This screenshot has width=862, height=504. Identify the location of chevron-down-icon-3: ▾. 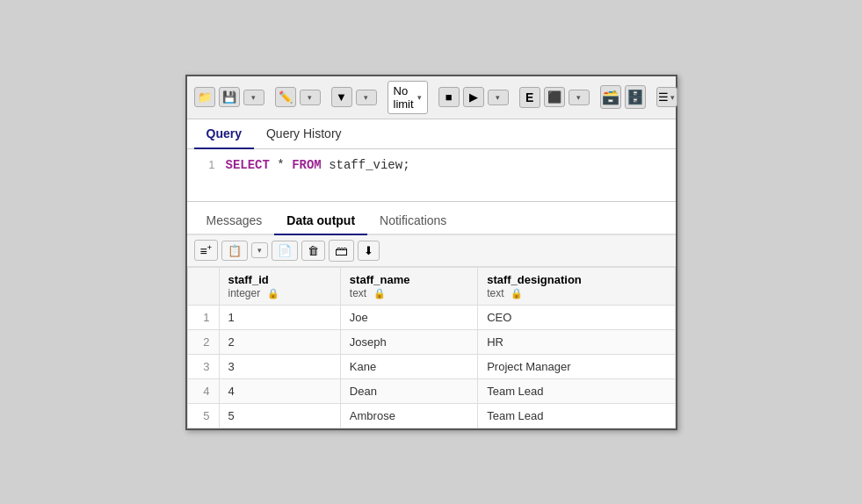
(366, 97).